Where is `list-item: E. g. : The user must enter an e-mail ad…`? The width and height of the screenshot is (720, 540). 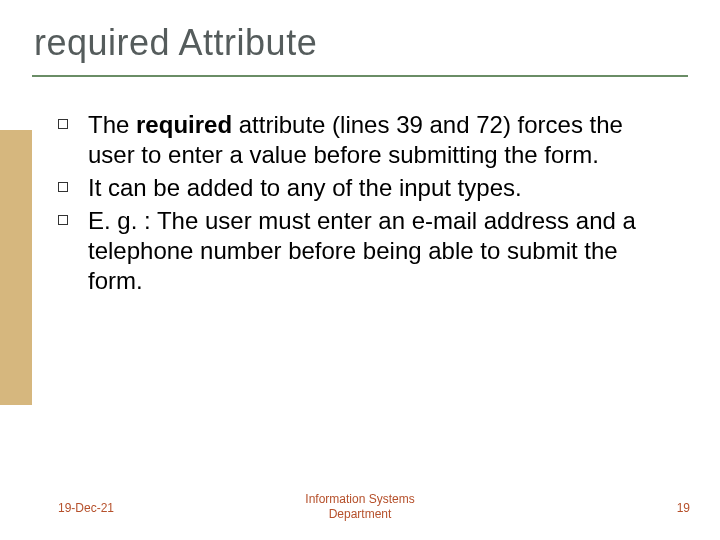 list-item: E. g. : The user must enter an e-mail ad… is located at coordinates (362, 251).